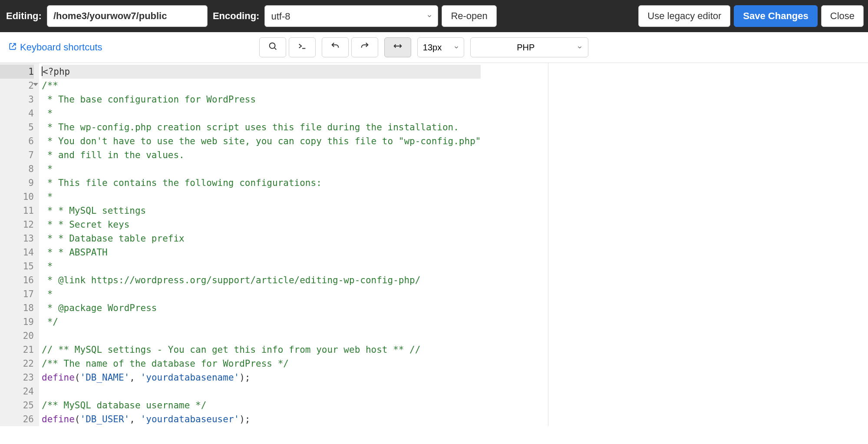 This screenshot has width=868, height=444. I want to click on code-line: /** MySQL database username */, so click(261, 405).